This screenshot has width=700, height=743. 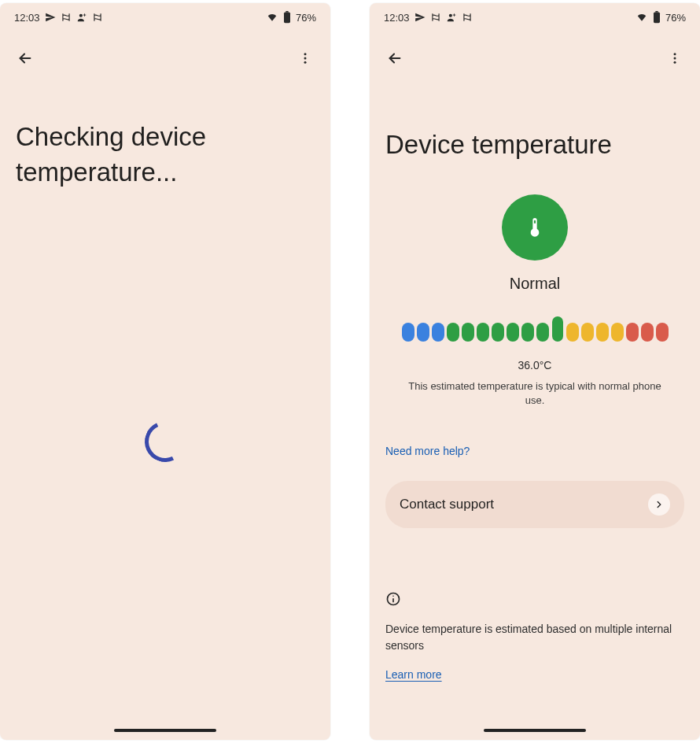 I want to click on temperature-description: This estimated temperature is typical wi…, so click(x=535, y=394).